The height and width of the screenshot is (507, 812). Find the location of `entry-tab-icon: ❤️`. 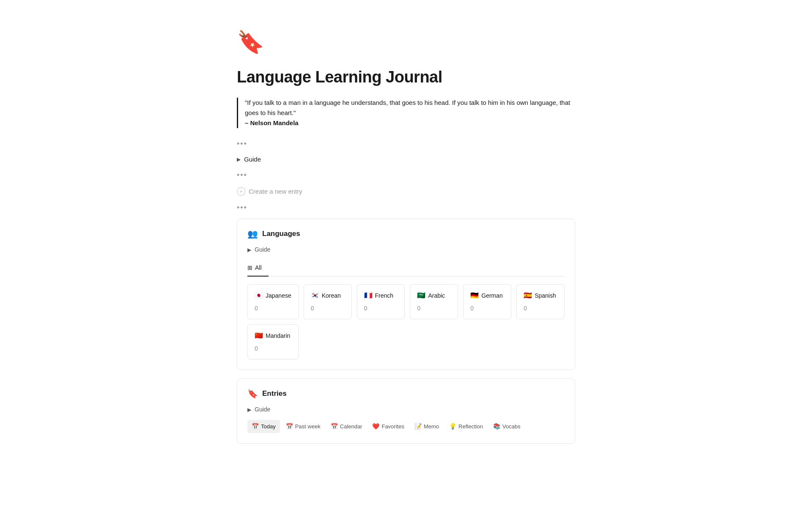

entry-tab-icon: ❤️ is located at coordinates (376, 426).